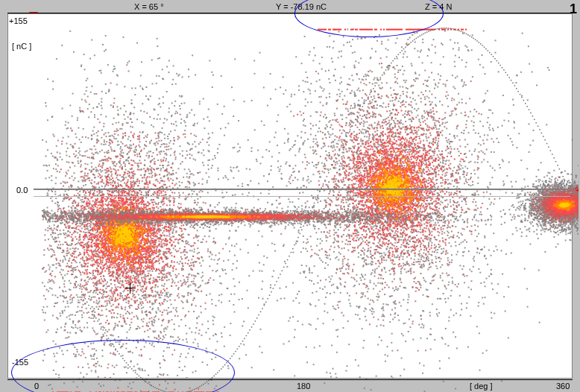  What do you see at coordinates (303, 386) in the screenshot?
I see `x-tick-180: 180` at bounding box center [303, 386].